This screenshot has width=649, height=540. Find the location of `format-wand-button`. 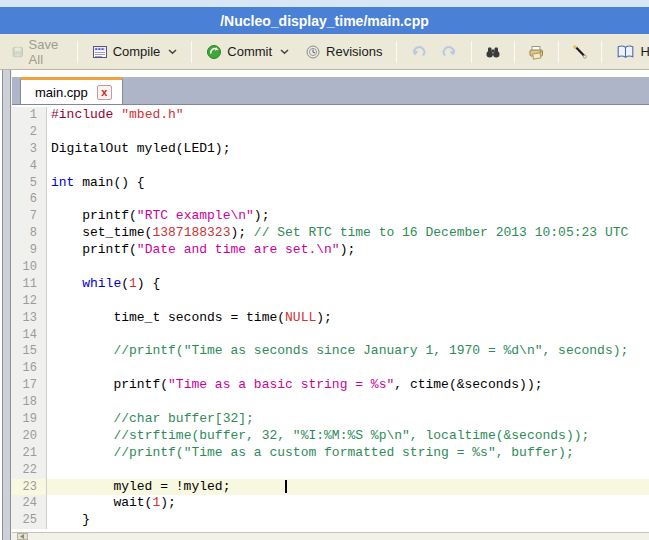

format-wand-button is located at coordinates (580, 52).